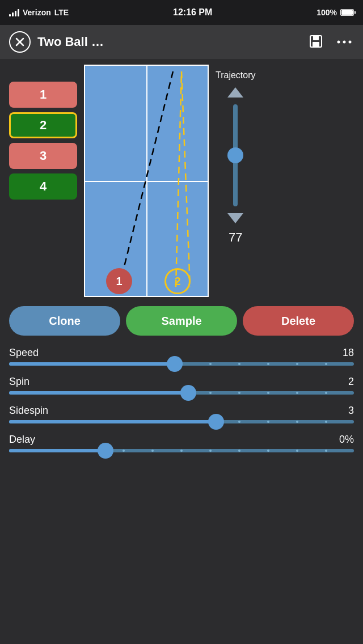 This screenshot has width=363, height=644. I want to click on spin-slider-fill, so click(99, 393).